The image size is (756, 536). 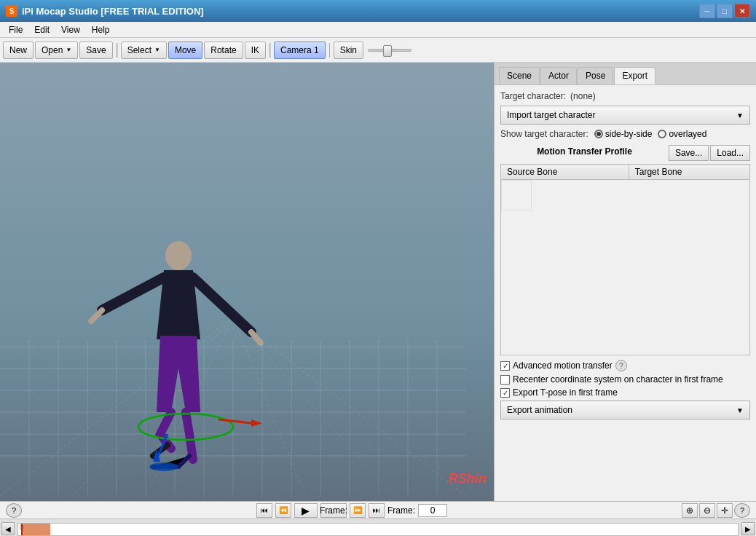 I want to click on play-button: ▶, so click(x=306, y=511).